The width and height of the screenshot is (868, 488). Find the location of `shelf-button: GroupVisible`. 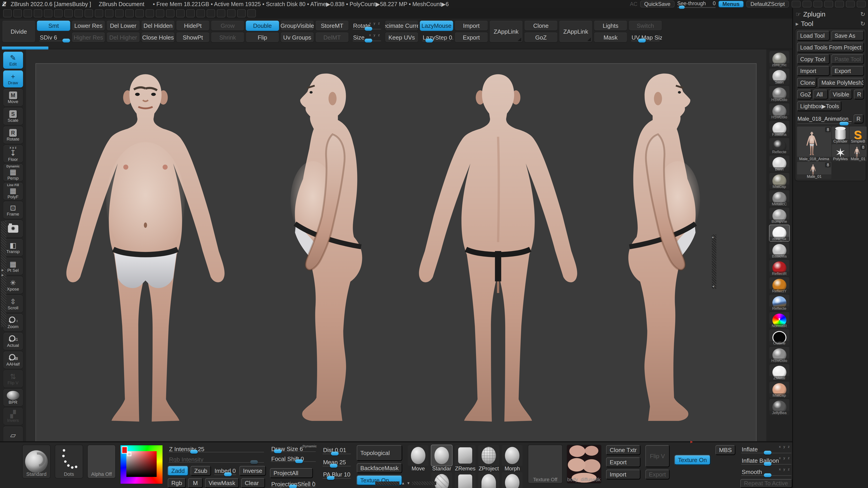

shelf-button: GroupVisible is located at coordinates (297, 26).